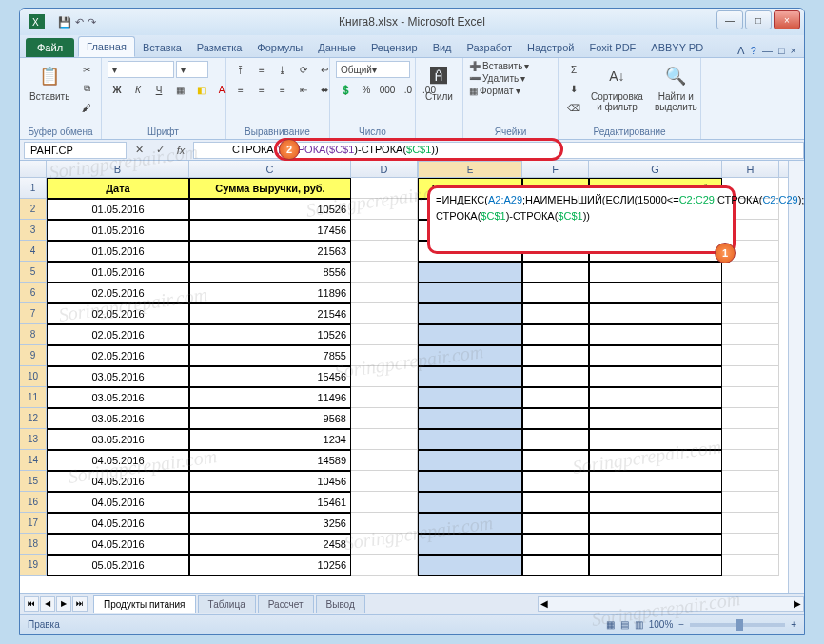 The image size is (824, 644). Describe the element at coordinates (87, 69) in the screenshot. I see `cut-icon: ✂` at that location.